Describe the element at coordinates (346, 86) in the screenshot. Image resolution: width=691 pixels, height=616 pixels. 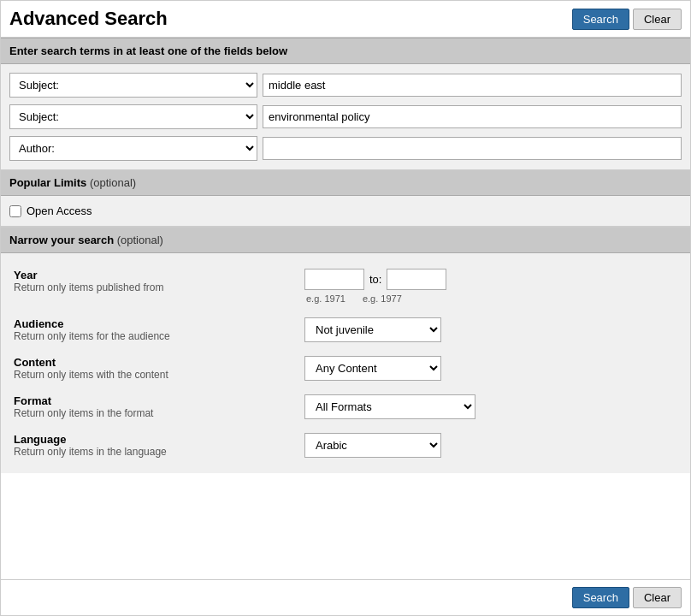
I see `search-row-1: Subject: Author: Title: Keyword:` at that location.